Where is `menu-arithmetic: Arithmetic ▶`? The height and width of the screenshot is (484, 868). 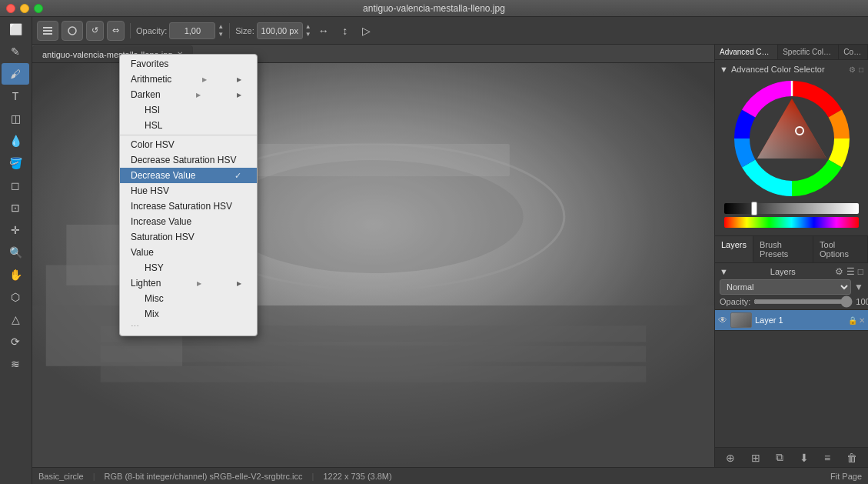 menu-arithmetic: Arithmetic ▶ is located at coordinates (188, 79).